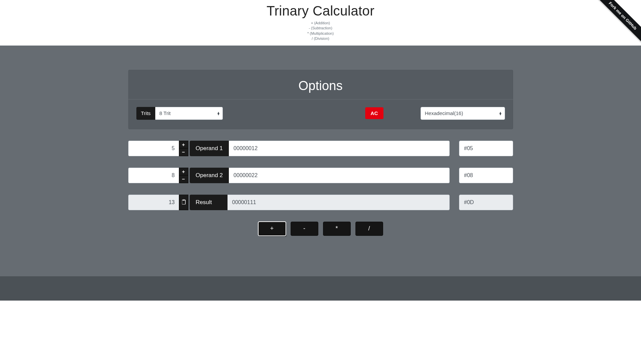 This screenshot has height=364, width=641. What do you see at coordinates (321, 28) in the screenshot?
I see `hint-sub: - (Subtraction)` at bounding box center [321, 28].